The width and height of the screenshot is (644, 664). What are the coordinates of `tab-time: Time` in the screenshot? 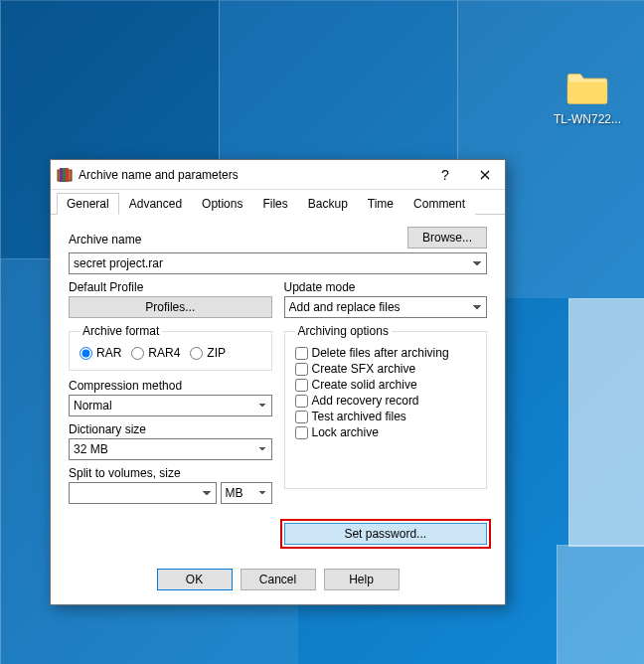 It's located at (381, 204).